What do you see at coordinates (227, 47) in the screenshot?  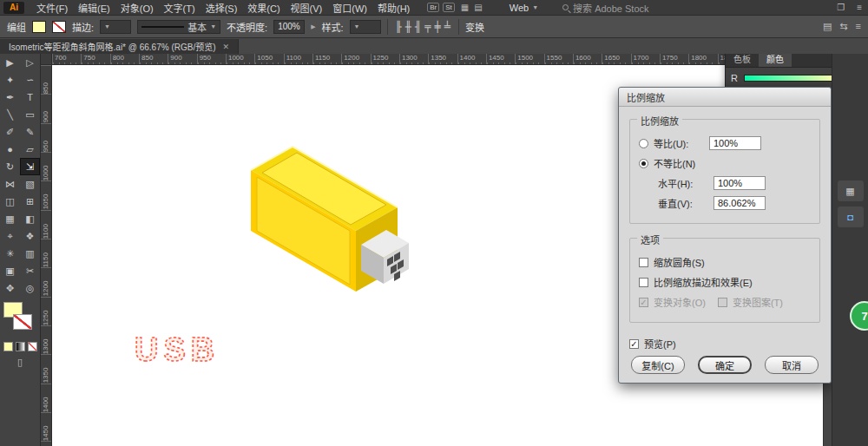 I see `close-icon: ✕` at bounding box center [227, 47].